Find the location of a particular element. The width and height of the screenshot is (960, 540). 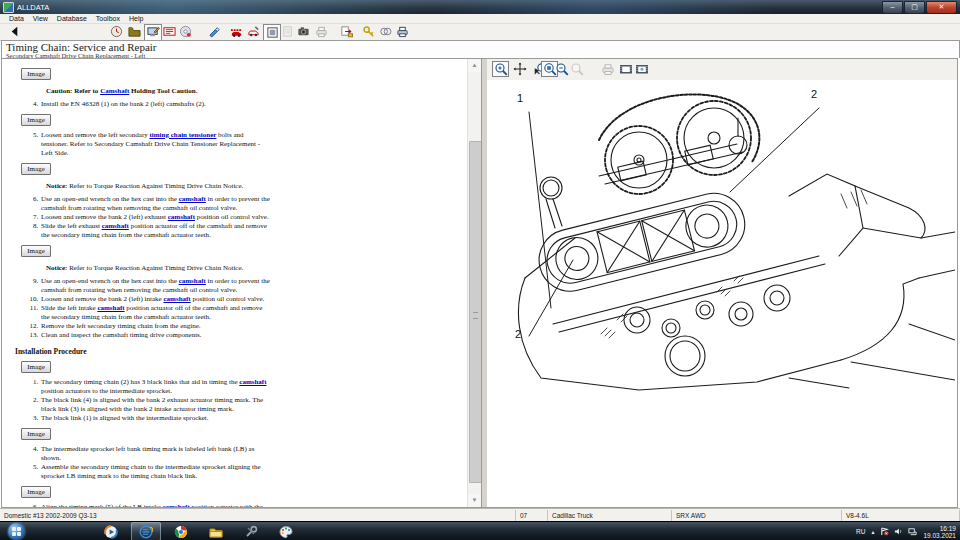

pan-button is located at coordinates (520, 69).